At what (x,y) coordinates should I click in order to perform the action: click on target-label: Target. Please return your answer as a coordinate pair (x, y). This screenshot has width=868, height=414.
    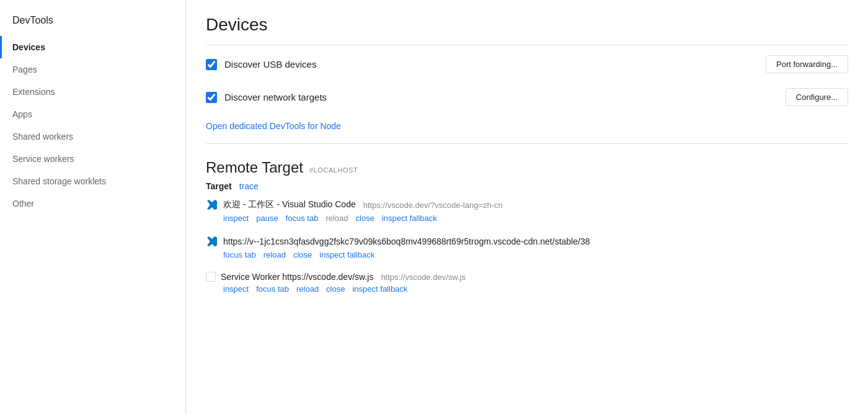
    Looking at the image, I should click on (219, 186).